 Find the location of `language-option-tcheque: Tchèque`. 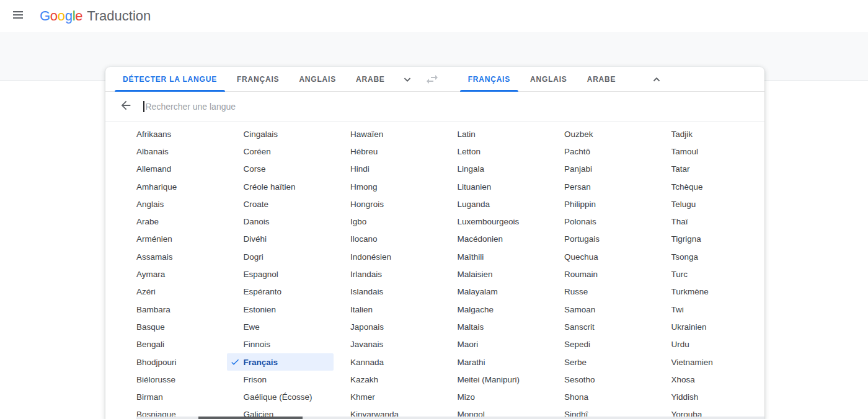

language-option-tcheque: Tchèque is located at coordinates (708, 187).